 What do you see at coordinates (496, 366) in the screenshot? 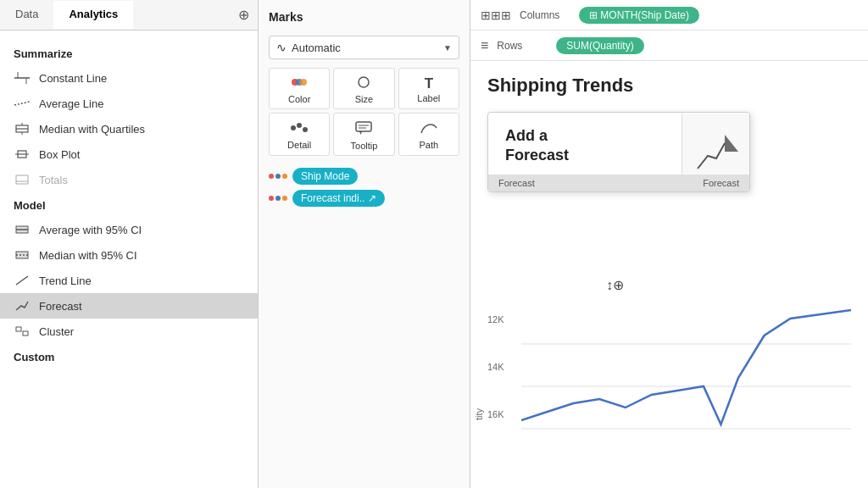
I see `y-axis-14k: 14K` at bounding box center [496, 366].